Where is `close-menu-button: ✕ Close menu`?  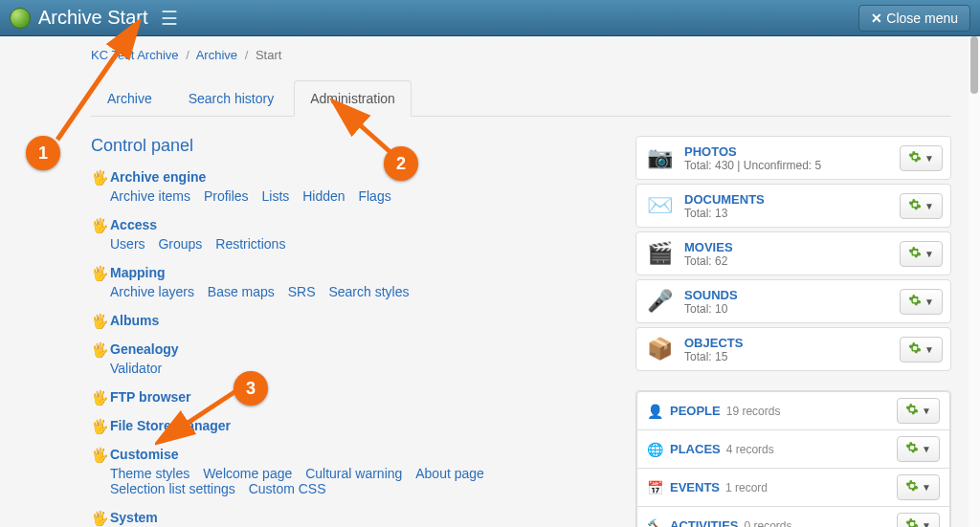
close-menu-button: ✕ Close menu is located at coordinates (915, 18).